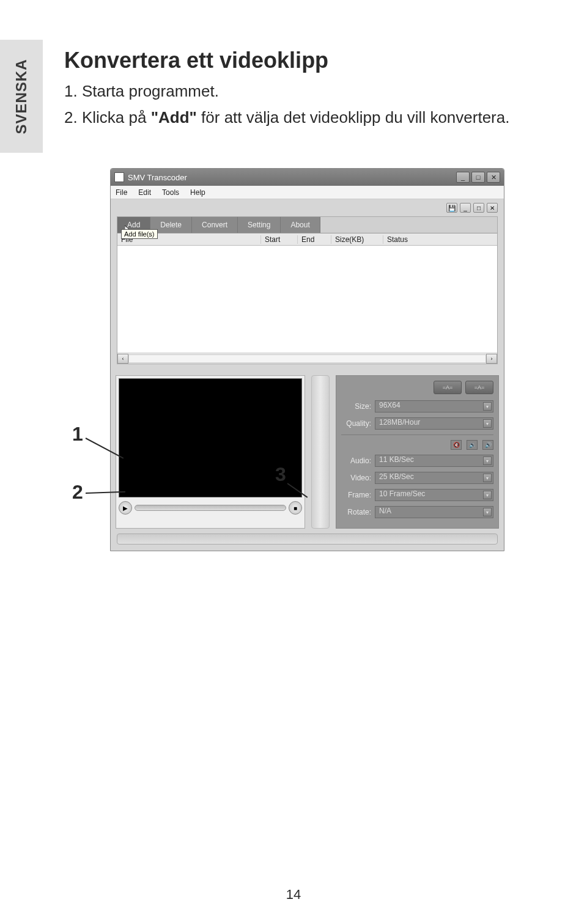 This screenshot has width=587, height=924. I want to click on language-tab: SVENSKA, so click(21, 97).